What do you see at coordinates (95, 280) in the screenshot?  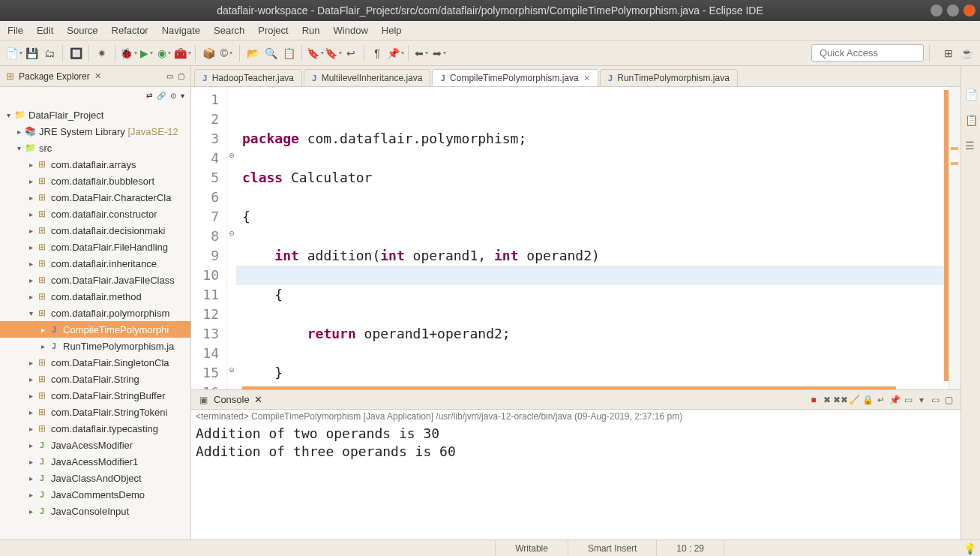 I see `pkg-node: ▸com.DataFlair.JavaFileClass` at bounding box center [95, 280].